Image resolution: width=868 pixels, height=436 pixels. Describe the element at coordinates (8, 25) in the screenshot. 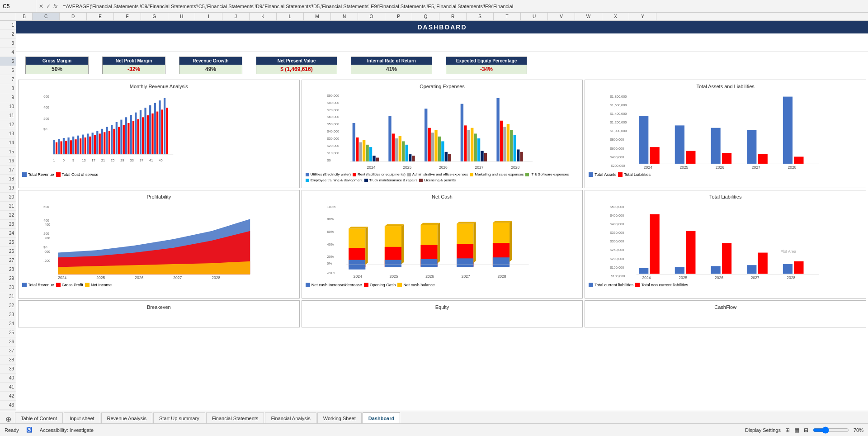

I see `row-1: 1` at that location.